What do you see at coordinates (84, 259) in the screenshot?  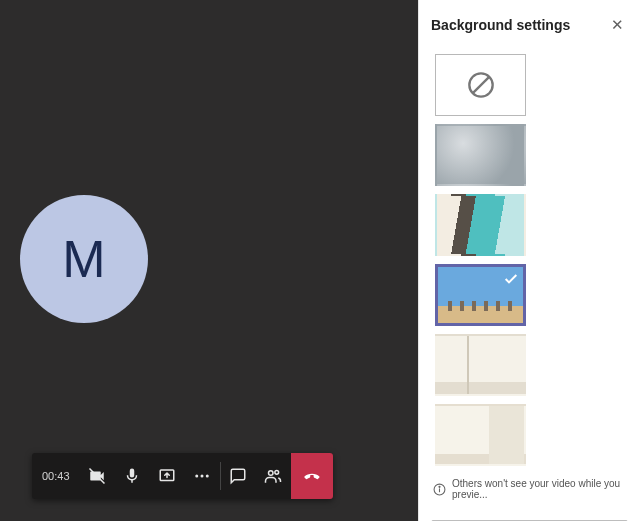 I see `avatar-initial: M` at bounding box center [84, 259].